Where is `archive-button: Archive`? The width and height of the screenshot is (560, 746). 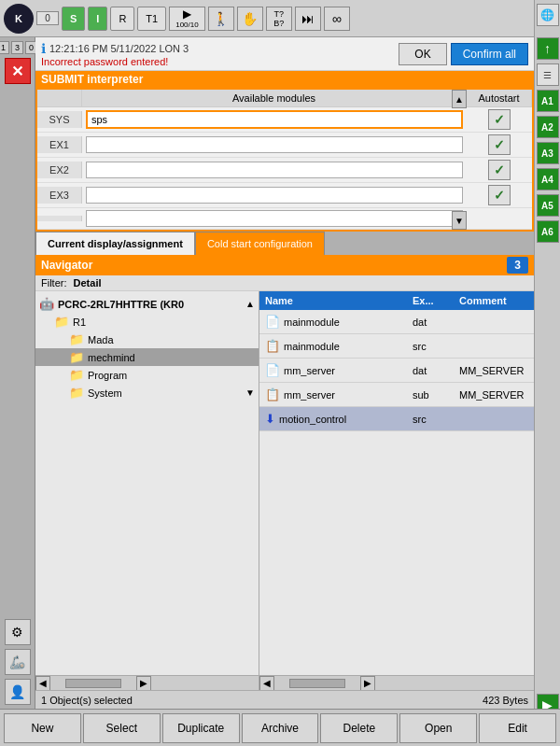 archive-button: Archive is located at coordinates (280, 728).